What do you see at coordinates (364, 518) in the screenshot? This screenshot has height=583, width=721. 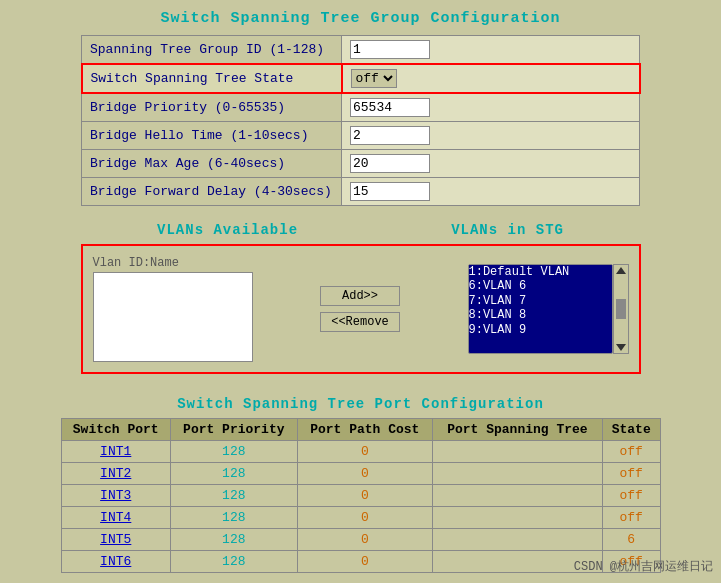 I see `port-path-cost-3: 0` at bounding box center [364, 518].